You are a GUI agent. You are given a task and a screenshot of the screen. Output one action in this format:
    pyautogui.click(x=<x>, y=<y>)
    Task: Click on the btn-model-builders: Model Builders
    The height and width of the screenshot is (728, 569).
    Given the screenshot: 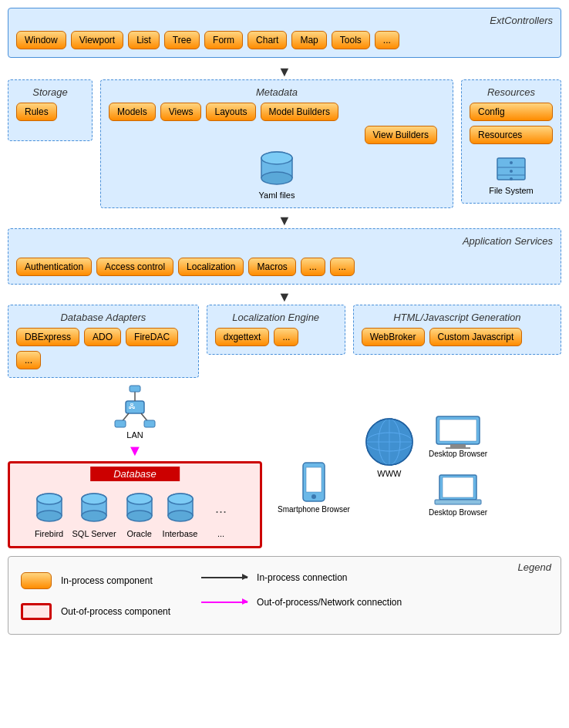 What is the action you would take?
    pyautogui.click(x=299, y=112)
    